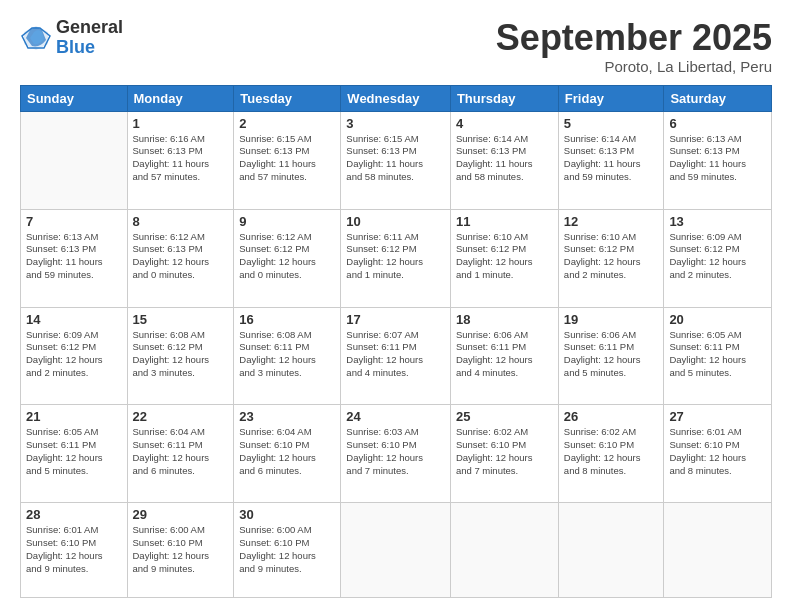  I want to click on day-info: Sunrise: 6:12 AM Sunset: 6:13 PM Dayligh…, so click(181, 256).